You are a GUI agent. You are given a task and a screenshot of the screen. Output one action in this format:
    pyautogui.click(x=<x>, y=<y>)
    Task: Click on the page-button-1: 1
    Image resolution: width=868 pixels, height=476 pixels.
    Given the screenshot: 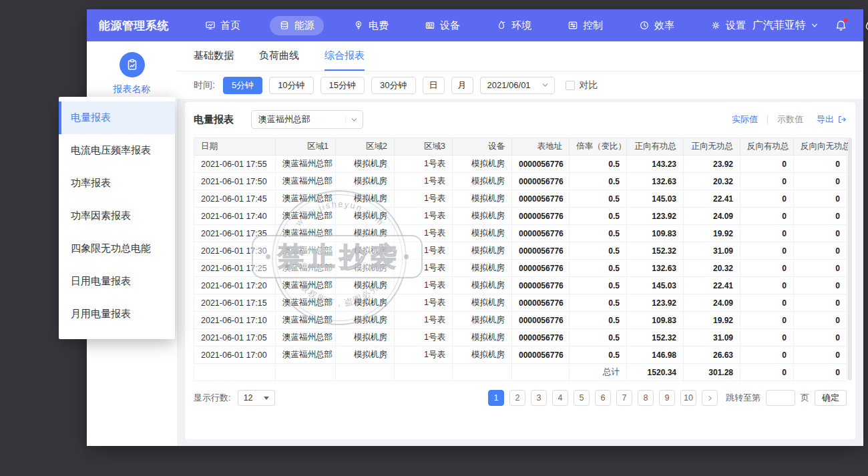 What is the action you would take?
    pyautogui.click(x=496, y=398)
    